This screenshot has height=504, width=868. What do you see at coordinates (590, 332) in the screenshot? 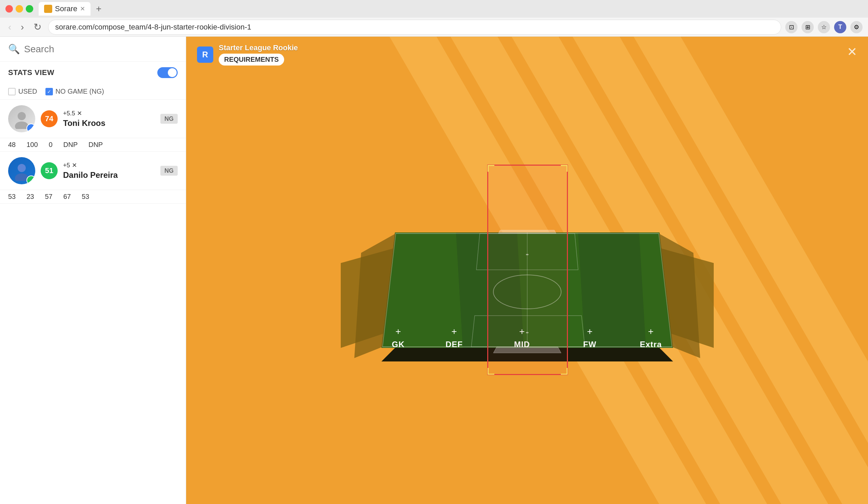
I see `fw-plus: +` at bounding box center [590, 332].